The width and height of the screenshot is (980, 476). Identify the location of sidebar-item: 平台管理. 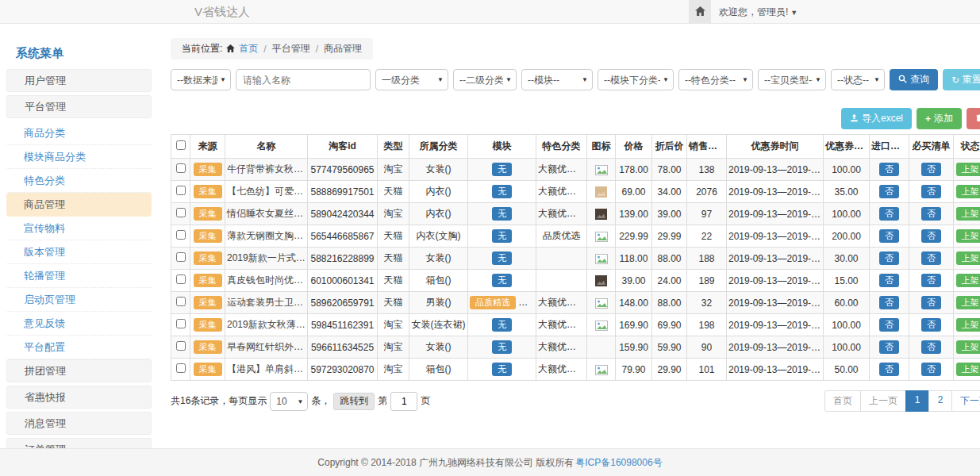
(79, 106).